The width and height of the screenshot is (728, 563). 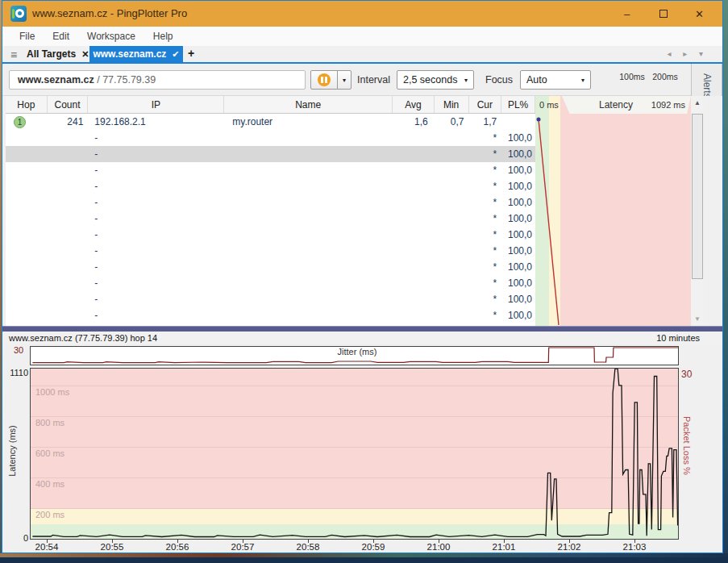 I want to click on alerts-label: Alerts, so click(x=707, y=85).